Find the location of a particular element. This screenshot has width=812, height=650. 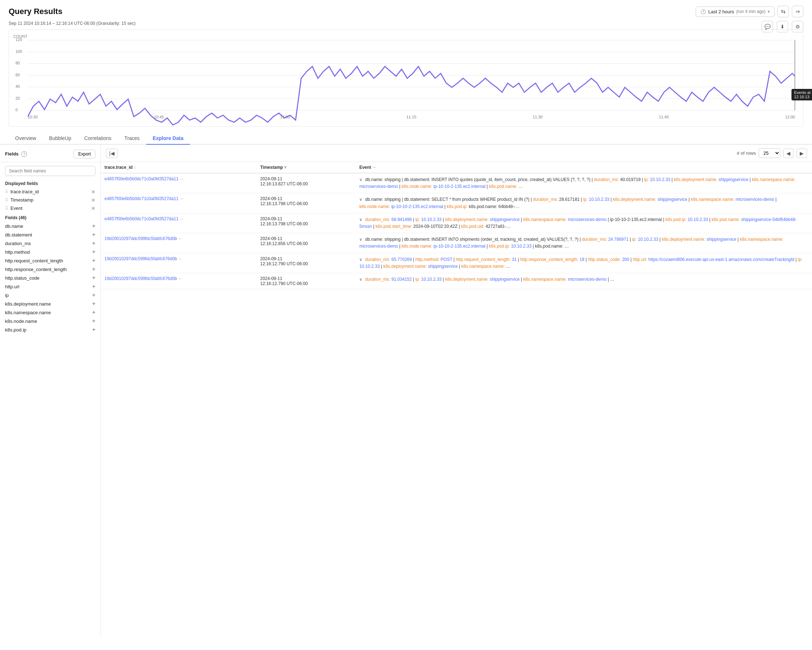

field-add-http-resp-len: http.response_content_length + is located at coordinates (50, 269).